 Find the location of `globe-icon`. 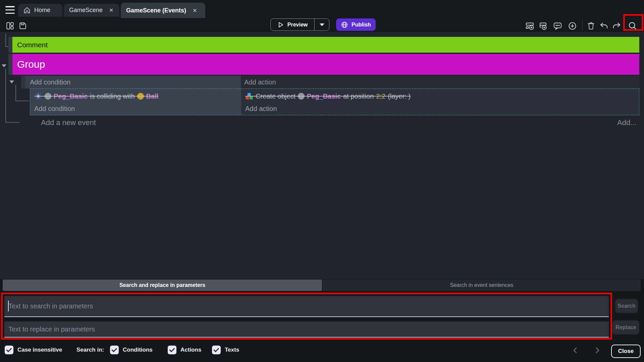

globe-icon is located at coordinates (344, 25).